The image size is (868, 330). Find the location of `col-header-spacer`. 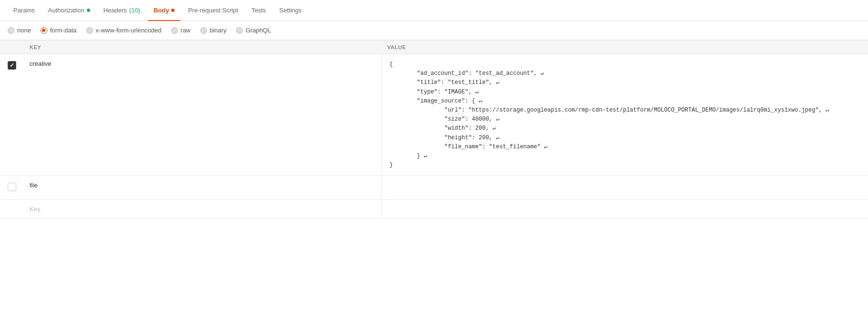

col-header-spacer is located at coordinates (12, 48).